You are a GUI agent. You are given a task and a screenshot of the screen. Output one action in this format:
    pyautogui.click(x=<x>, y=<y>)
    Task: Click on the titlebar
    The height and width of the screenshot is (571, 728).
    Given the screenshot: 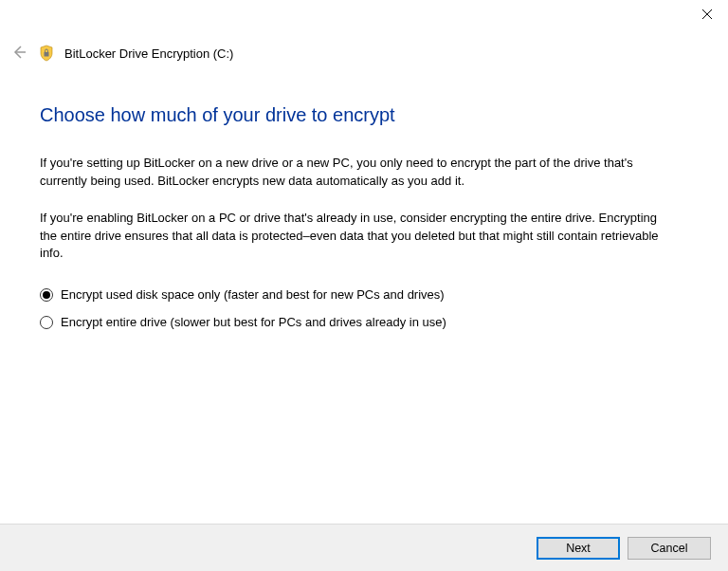 What is the action you would take?
    pyautogui.click(x=364, y=15)
    